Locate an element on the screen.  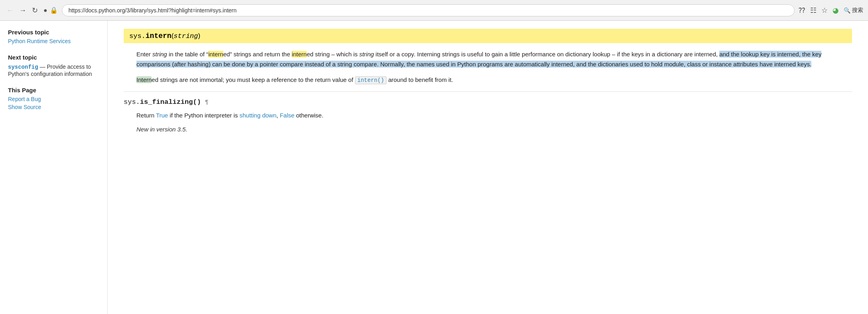
report-bug-link: Report a Bug is located at coordinates (53, 99).